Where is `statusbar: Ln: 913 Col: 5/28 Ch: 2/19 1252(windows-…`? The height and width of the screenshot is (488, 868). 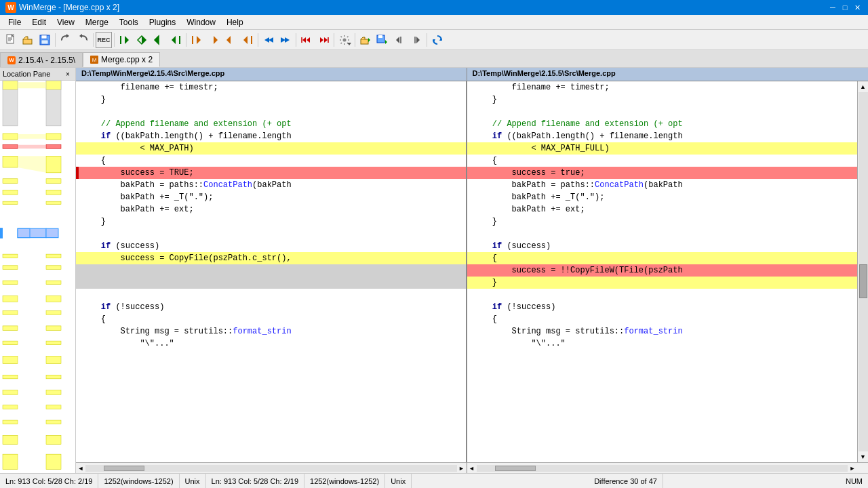
statusbar: Ln: 913 Col: 5/28 Ch: 2/19 1252(windows-… is located at coordinates (434, 481).